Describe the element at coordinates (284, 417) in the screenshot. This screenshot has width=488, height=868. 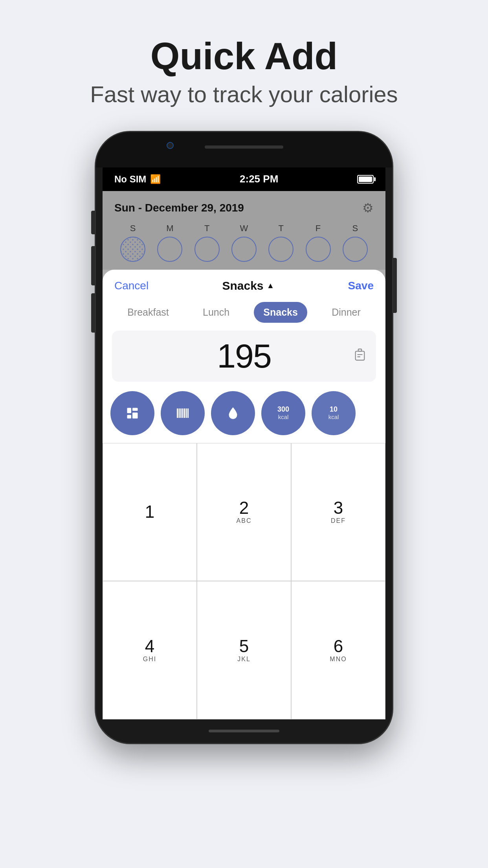
I see `quick-300-sublabel: kcal` at that location.